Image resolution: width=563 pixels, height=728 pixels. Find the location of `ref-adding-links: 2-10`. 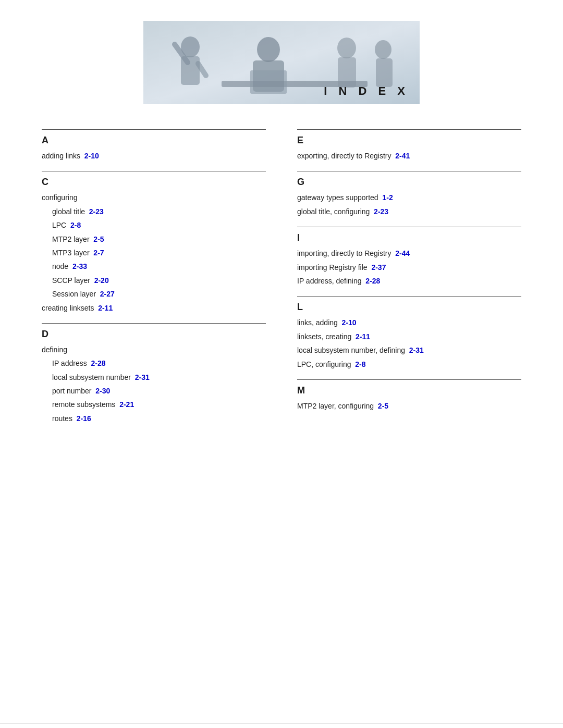

ref-adding-links: 2-10 is located at coordinates (92, 156).